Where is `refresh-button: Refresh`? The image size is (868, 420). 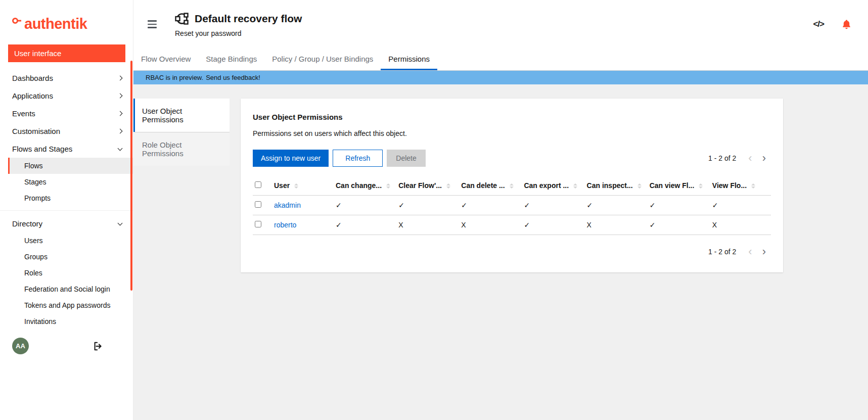 refresh-button: Refresh is located at coordinates (358, 158).